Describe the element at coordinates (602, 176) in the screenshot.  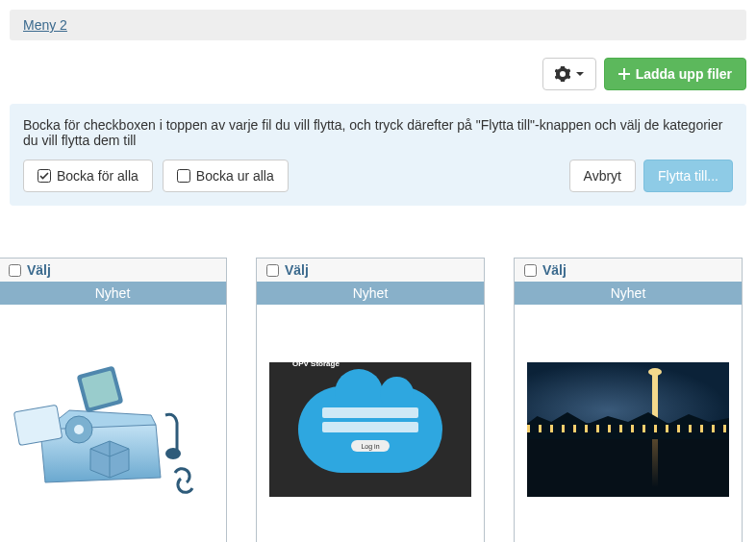
I see `cancel-label: Avbryt` at that location.